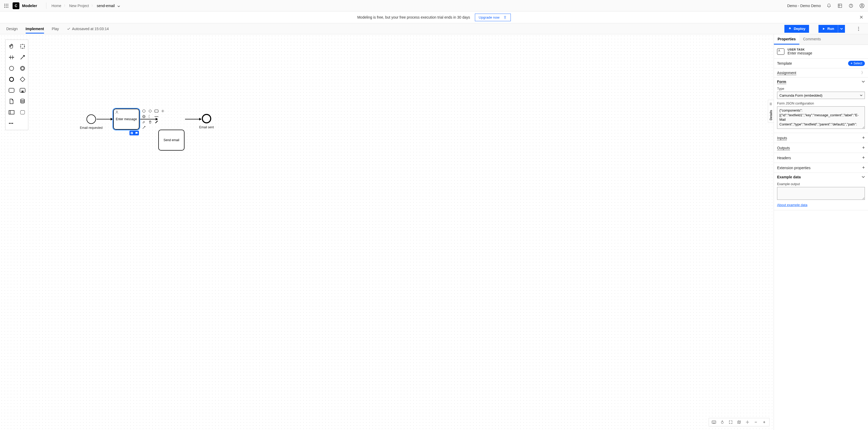 The image size is (868, 430). Describe the element at coordinates (863, 148) in the screenshot. I see `add-output-icon: +` at that location.